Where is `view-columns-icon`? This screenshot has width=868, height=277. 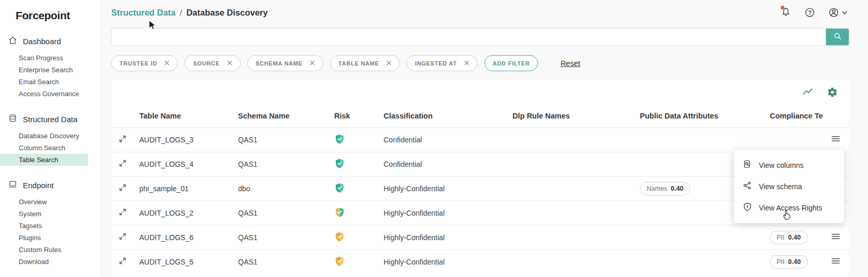 view-columns-icon is located at coordinates (747, 165).